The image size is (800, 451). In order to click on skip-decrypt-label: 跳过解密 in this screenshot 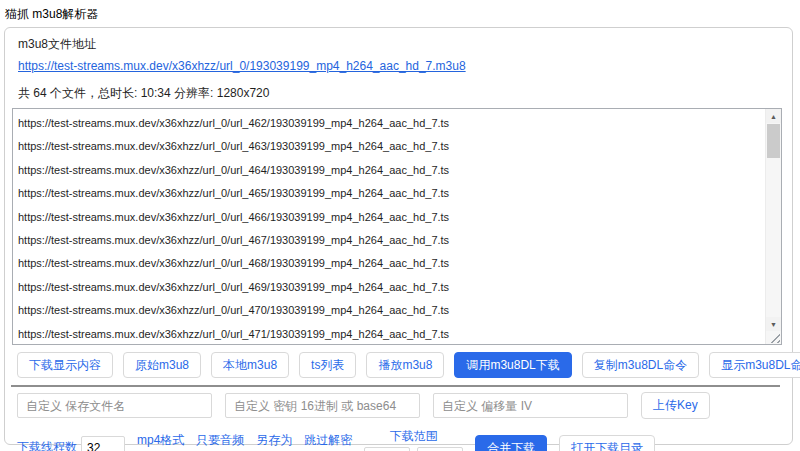, I will do `click(328, 440)`.